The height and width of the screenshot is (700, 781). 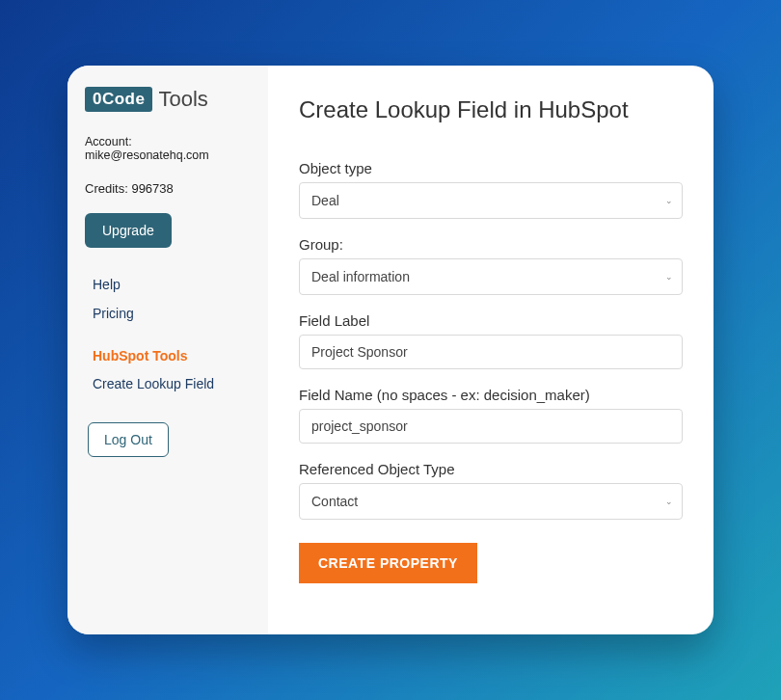 What do you see at coordinates (169, 313) in the screenshot?
I see `nav-pricing: Pricing` at bounding box center [169, 313].